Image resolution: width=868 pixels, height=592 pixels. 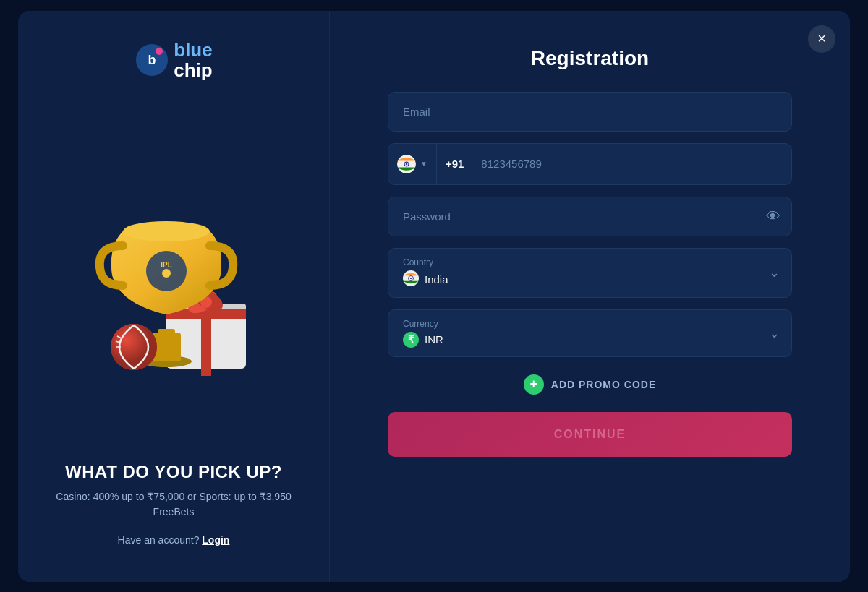 I want to click on country-label: Country, so click(x=590, y=262).